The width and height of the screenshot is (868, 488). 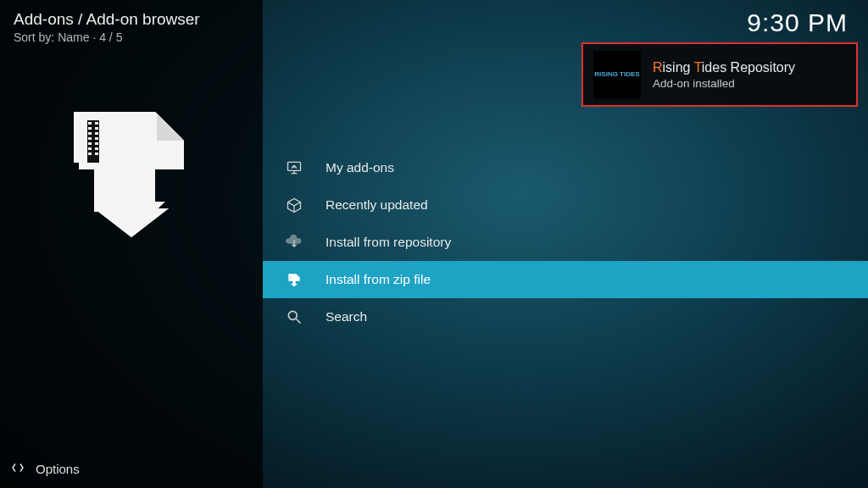 I want to click on menu-item-label: Search, so click(x=346, y=317).